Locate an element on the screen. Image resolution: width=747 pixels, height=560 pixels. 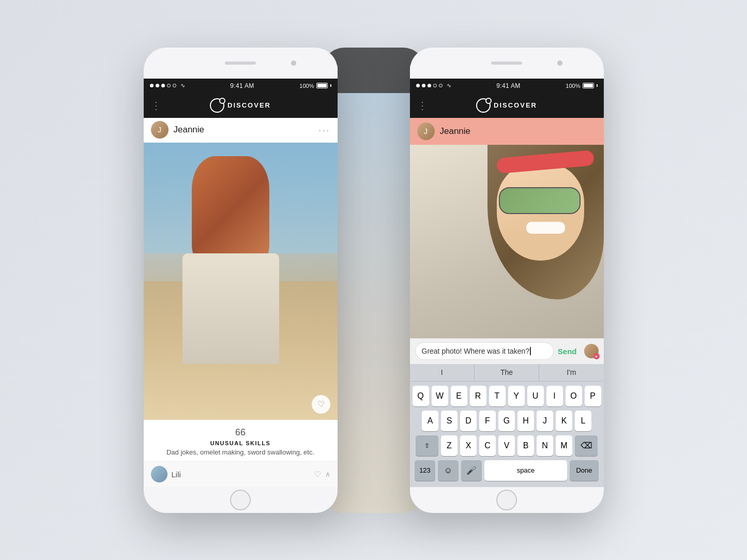
profile-name-left: Jeannie is located at coordinates (246, 130).